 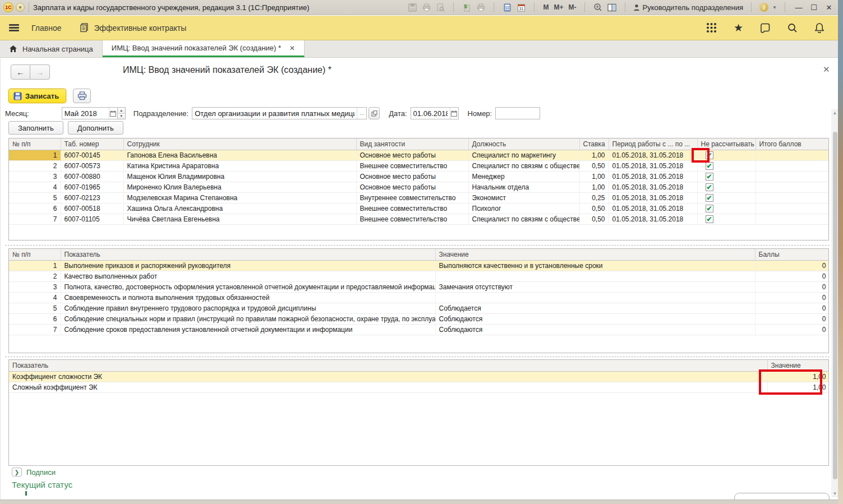 What do you see at coordinates (507, 7) in the screenshot?
I see `calculator-icon` at bounding box center [507, 7].